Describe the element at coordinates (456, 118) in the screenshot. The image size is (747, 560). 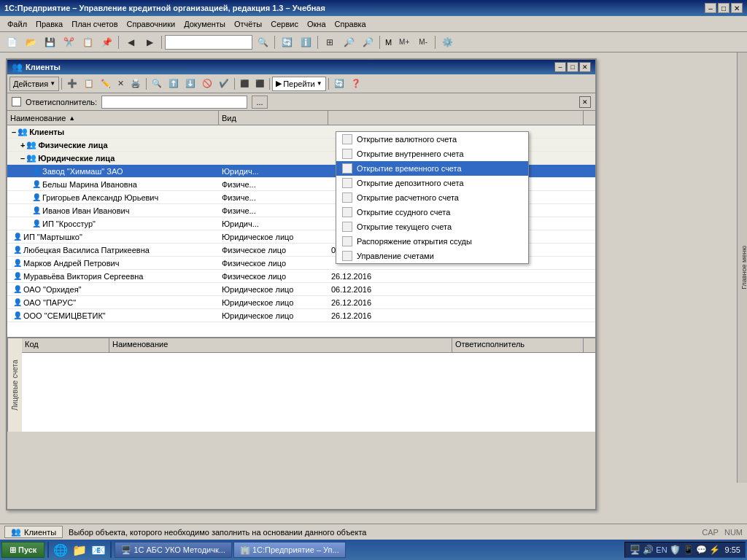
I see `col-date` at that location.